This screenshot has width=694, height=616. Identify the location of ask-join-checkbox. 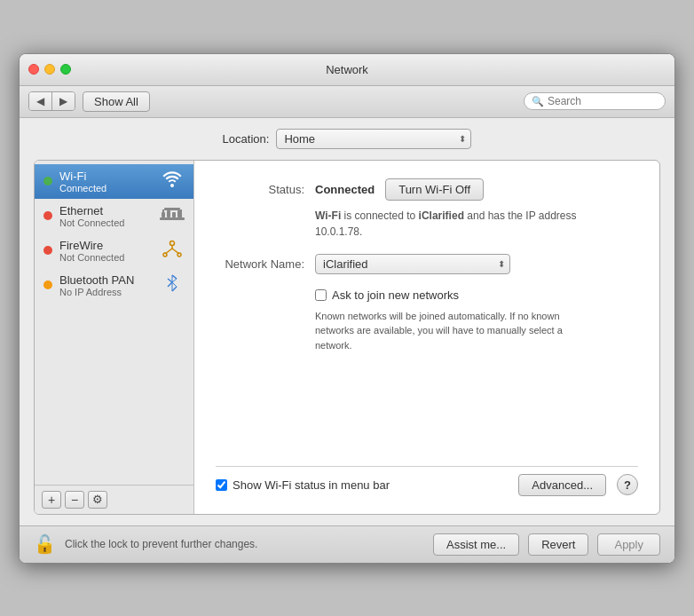
(321, 295).